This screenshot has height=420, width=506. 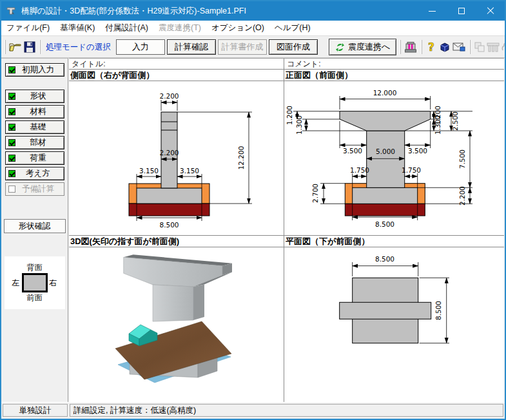 What do you see at coordinates (503, 47) in the screenshot?
I see `rebar-3d-button` at bounding box center [503, 47].